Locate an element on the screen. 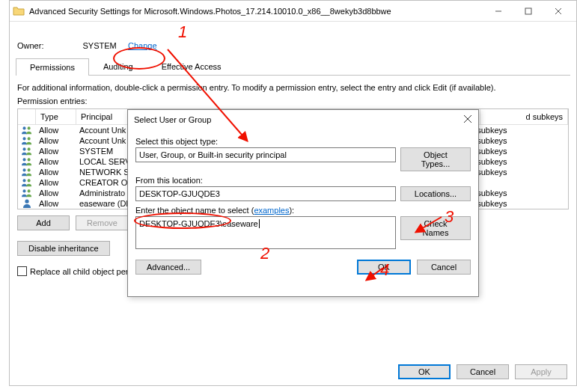 The height and width of the screenshot is (392, 577). tab-effective-access: Effective Access is located at coordinates (192, 66).